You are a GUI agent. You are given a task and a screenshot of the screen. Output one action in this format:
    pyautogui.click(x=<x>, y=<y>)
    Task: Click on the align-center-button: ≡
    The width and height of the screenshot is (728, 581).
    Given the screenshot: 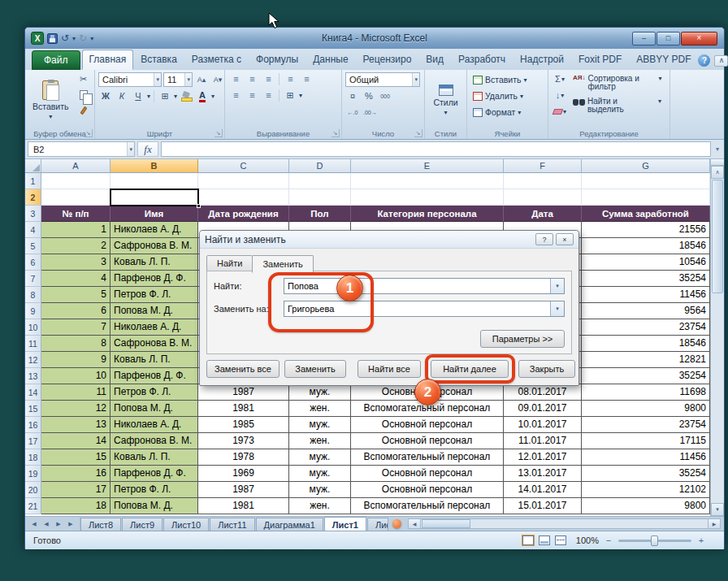 What is the action you would take?
    pyautogui.click(x=252, y=96)
    